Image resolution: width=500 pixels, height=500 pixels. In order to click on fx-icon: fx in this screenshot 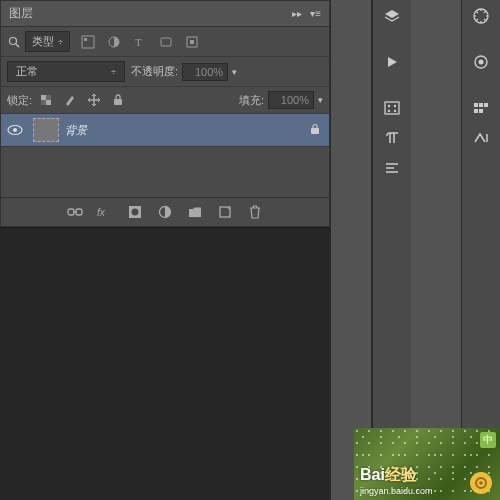, I will do `click(105, 212)`.